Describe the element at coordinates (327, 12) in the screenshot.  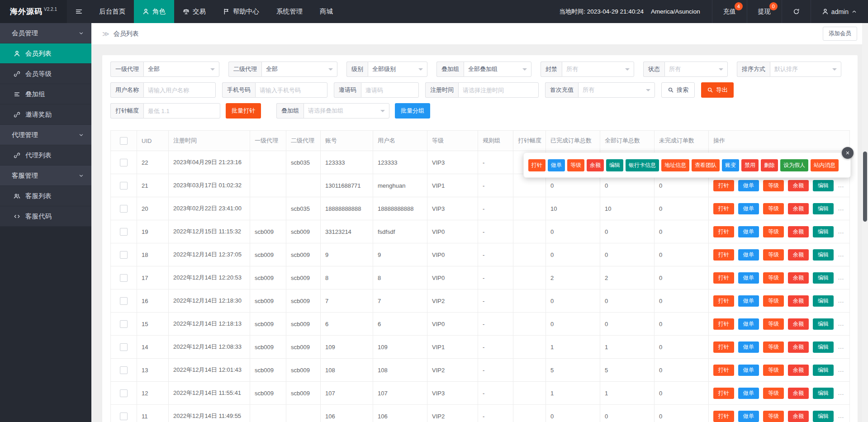
I see `top-menu-item: 商城` at that location.